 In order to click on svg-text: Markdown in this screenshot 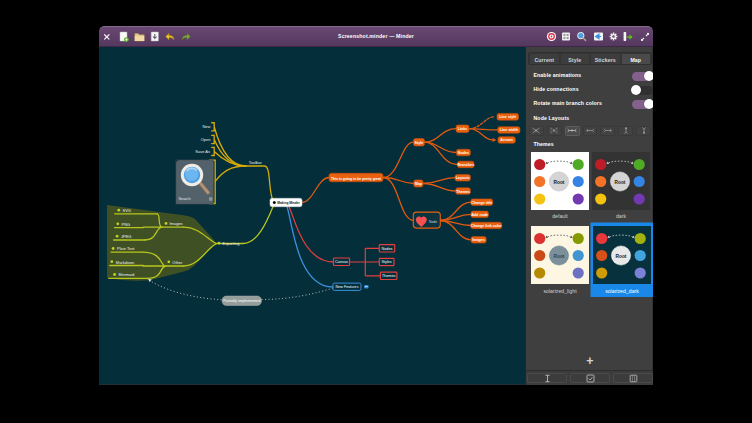, I will do `click(125, 262)`.